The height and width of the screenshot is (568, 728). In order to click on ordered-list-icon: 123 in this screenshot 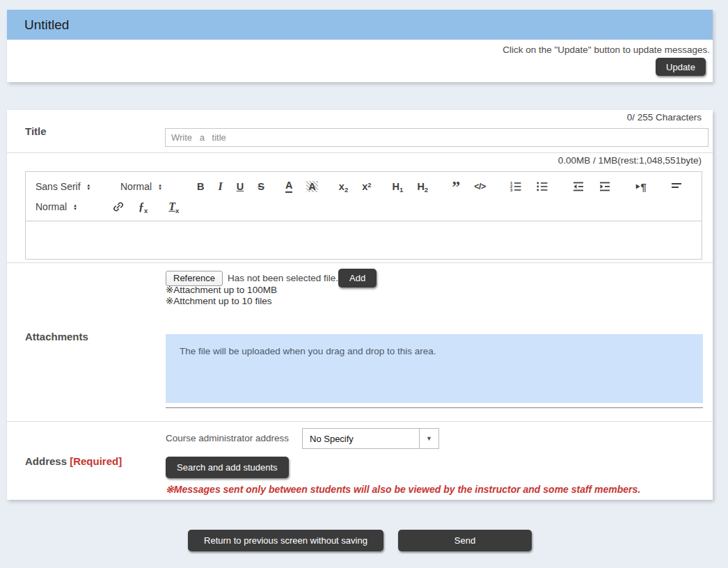, I will do `click(516, 187)`.